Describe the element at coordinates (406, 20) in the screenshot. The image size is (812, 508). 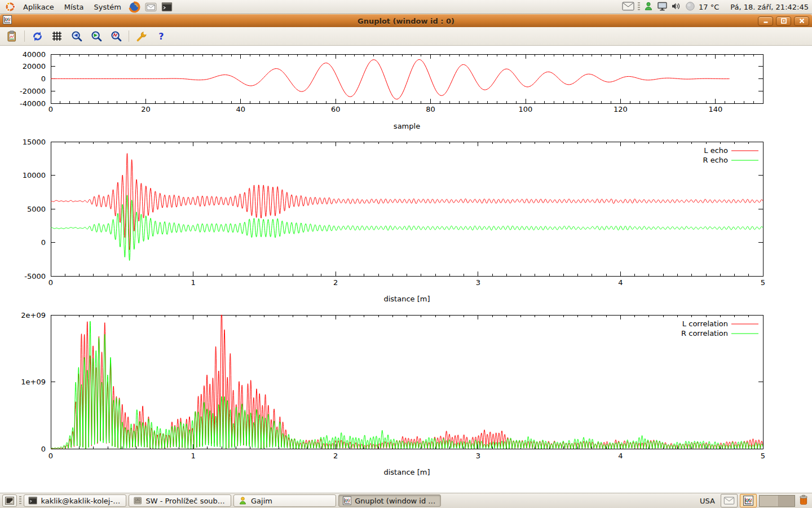
I see `titlebar: Gnuplot (window id : 0)` at that location.